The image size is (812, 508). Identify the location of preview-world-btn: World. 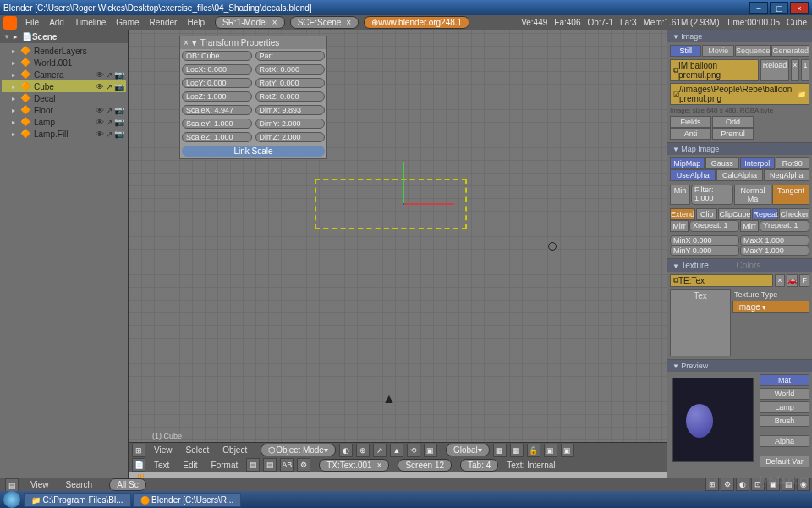
(785, 394).